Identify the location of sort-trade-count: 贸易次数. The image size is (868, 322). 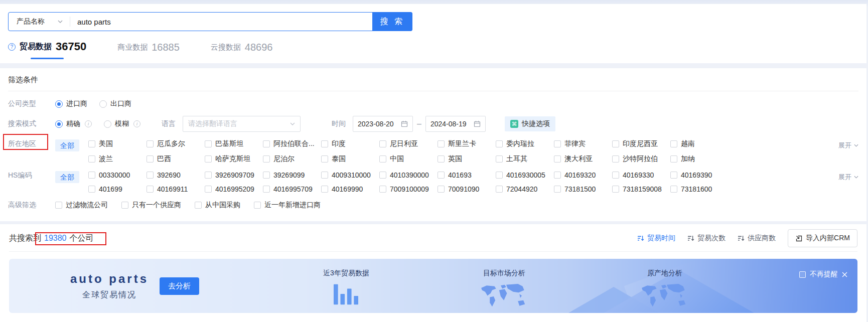
(706, 238).